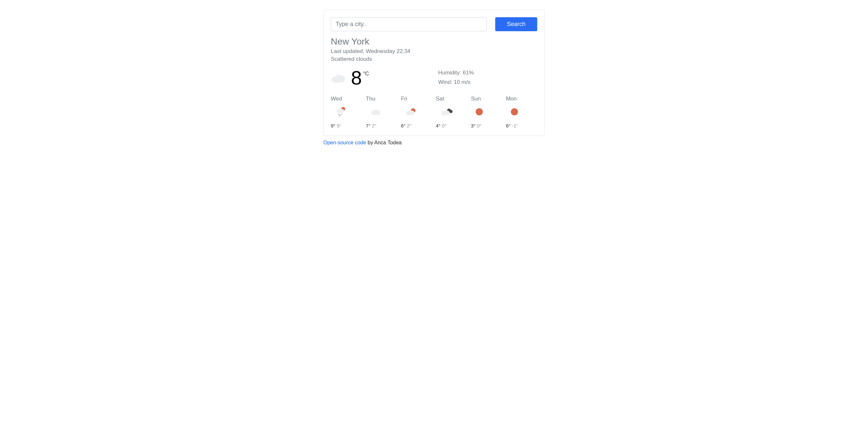  What do you see at coordinates (368, 126) in the screenshot?
I see `forecast-high: 7°` at bounding box center [368, 126].